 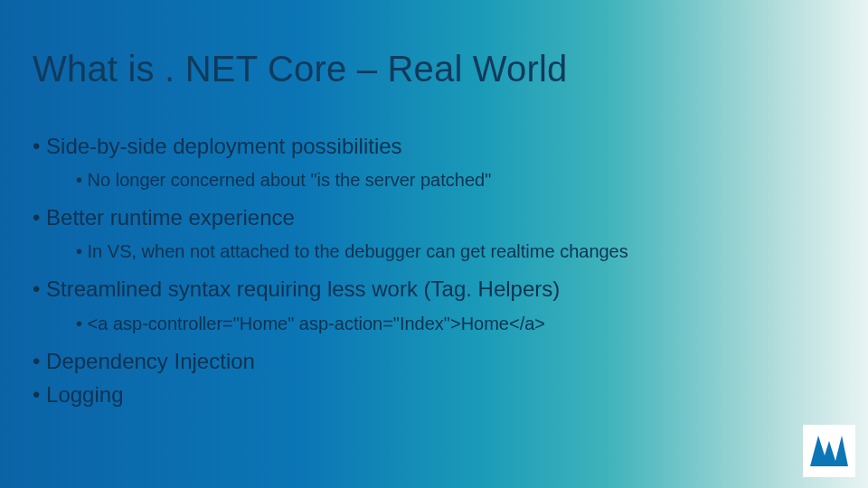 What do you see at coordinates (170, 217) in the screenshot?
I see `bullet-text: Better runtime experience` at bounding box center [170, 217].